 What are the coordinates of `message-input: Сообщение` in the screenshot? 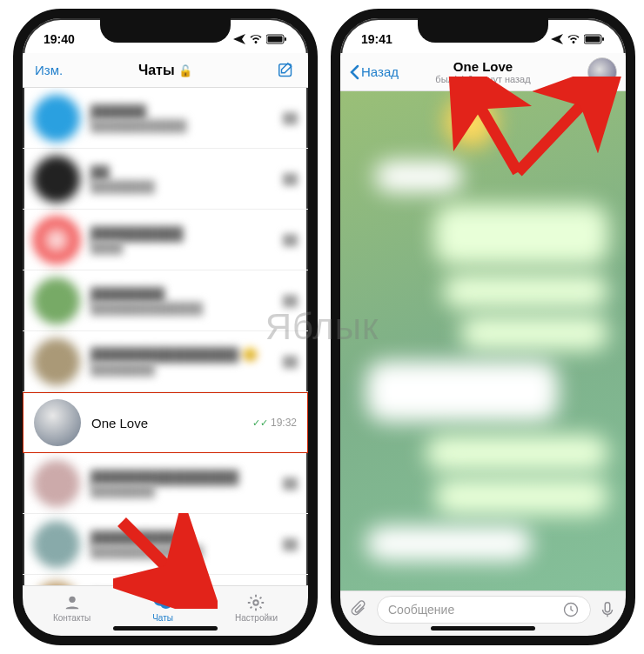 It's located at (484, 610).